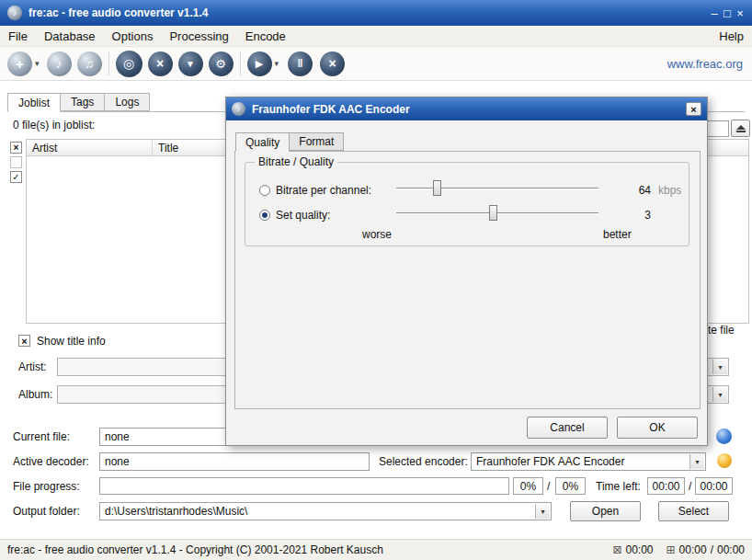 Image resolution: width=752 pixels, height=560 pixels. Describe the element at coordinates (278, 63) in the screenshot. I see `play-dropdown-icon: ▾` at that location.